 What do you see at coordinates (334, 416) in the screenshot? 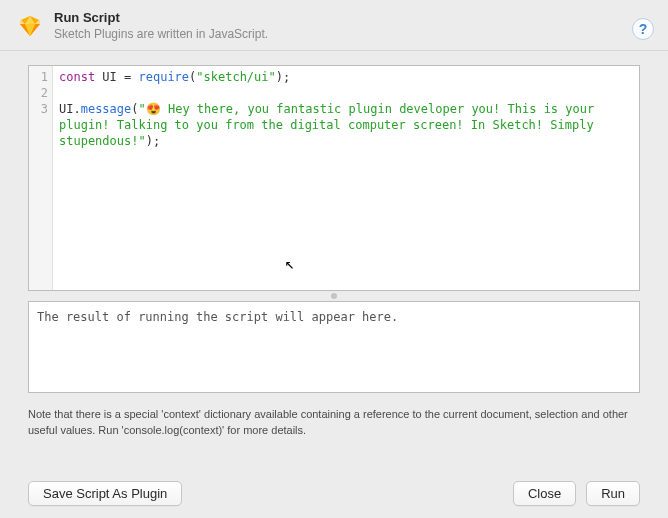
I see `context-note: Note that there is a special 'context' d…` at bounding box center [334, 416].